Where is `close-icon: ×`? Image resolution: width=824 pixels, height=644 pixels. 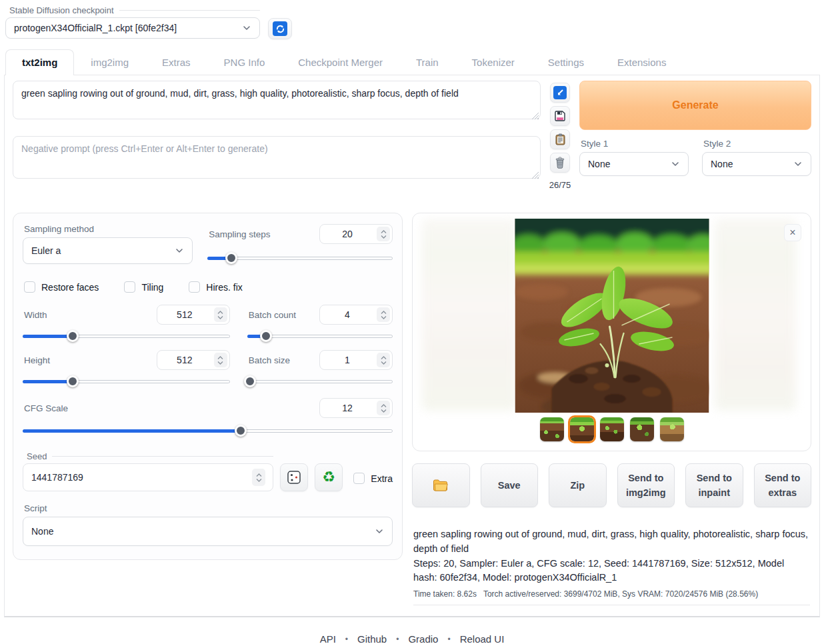
close-icon: × is located at coordinates (792, 233).